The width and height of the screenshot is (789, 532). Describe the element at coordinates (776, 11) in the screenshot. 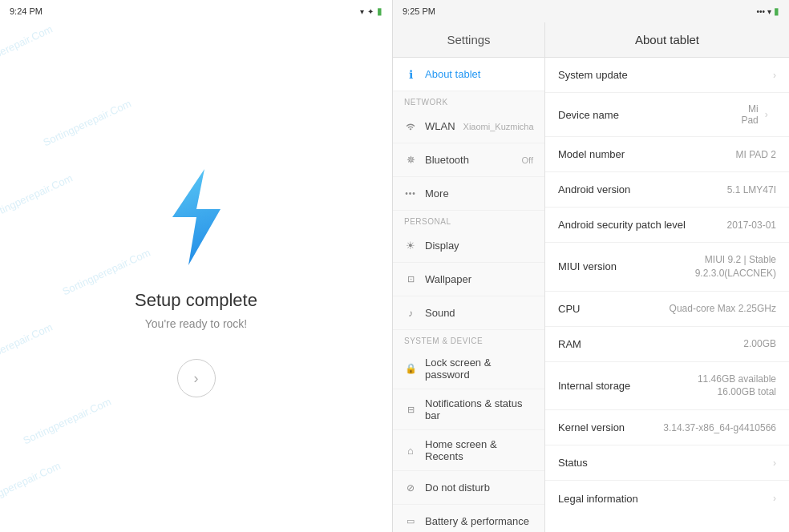

I see `battery-green-icon2: ▮` at that location.